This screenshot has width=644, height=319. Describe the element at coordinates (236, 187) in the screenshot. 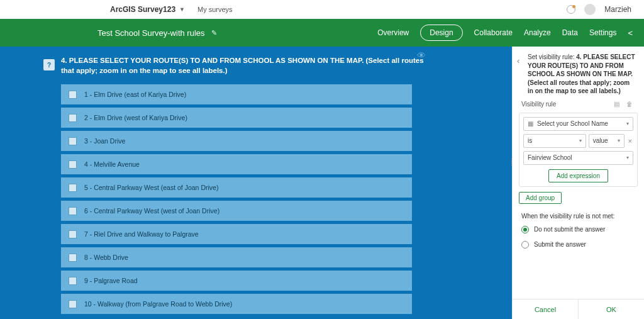

I see `option-row: 5 - Central Parkway West (east of Joan D…` at that location.